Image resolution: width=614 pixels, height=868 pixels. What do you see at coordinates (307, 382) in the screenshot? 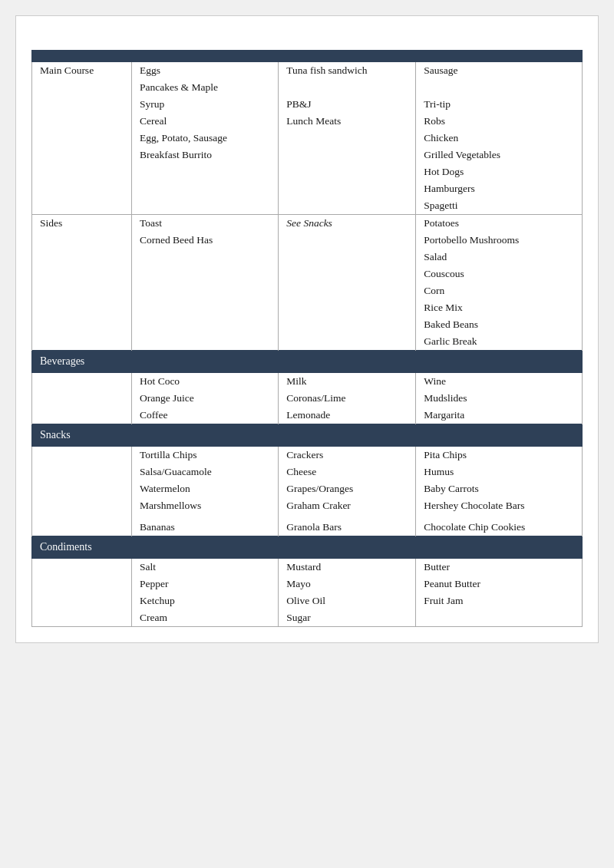
I see `table-row: Hot CocoMilkWine` at bounding box center [307, 382].